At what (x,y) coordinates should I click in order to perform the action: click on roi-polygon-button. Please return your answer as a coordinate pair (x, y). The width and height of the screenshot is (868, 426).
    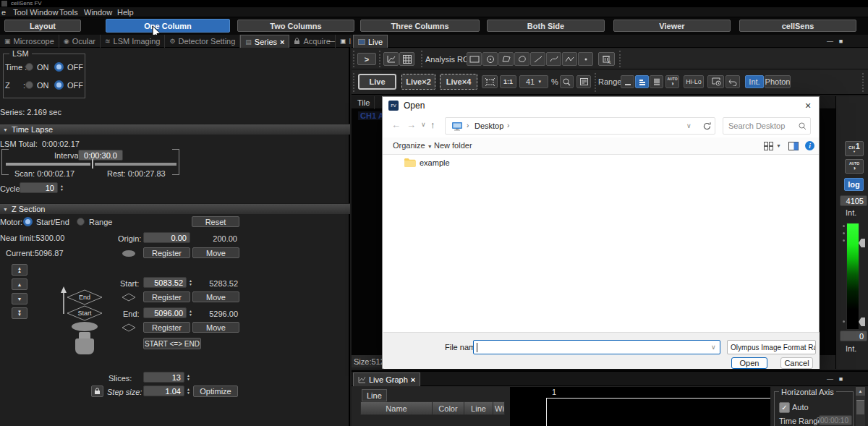
    Looking at the image, I should click on (506, 59).